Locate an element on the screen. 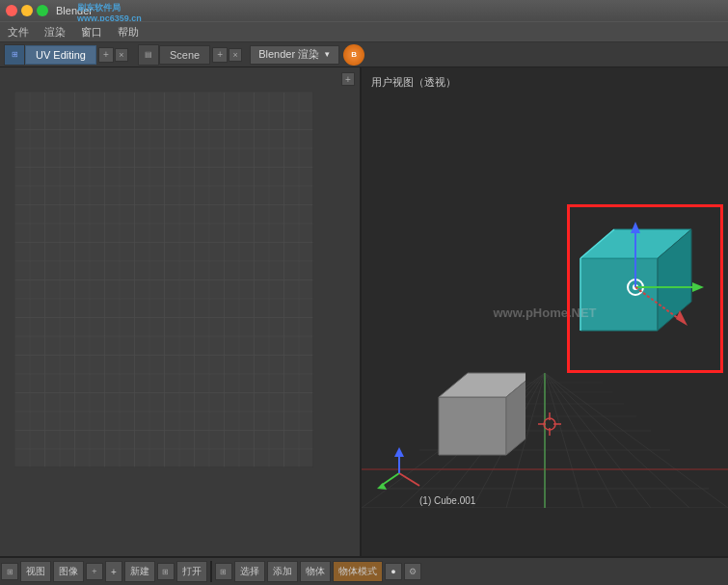 Image resolution: width=728 pixels, height=585 pixels. status-object-btn: 物体 is located at coordinates (315, 572).